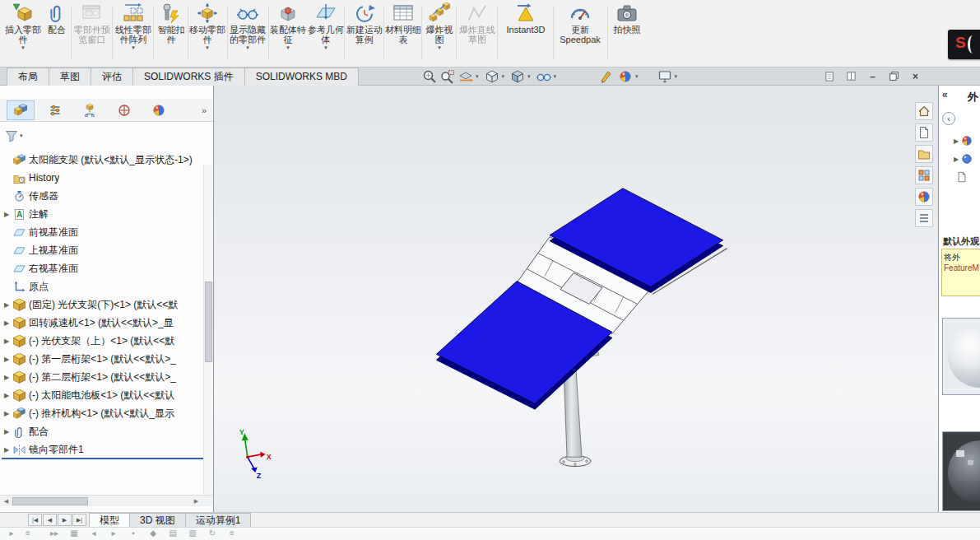  Describe the element at coordinates (90, 110) in the screenshot. I see `tab-configuration-manager` at that location.